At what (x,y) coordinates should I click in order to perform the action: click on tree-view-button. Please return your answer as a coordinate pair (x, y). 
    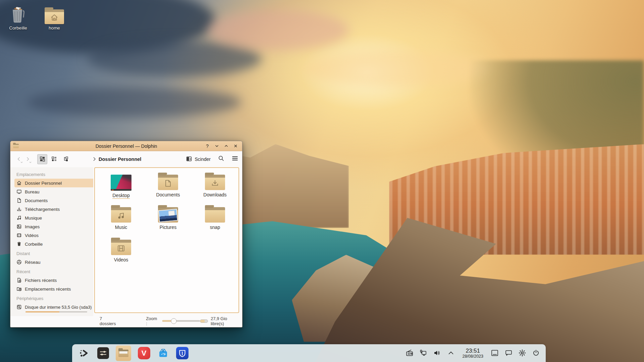
    Looking at the image, I should click on (66, 159).